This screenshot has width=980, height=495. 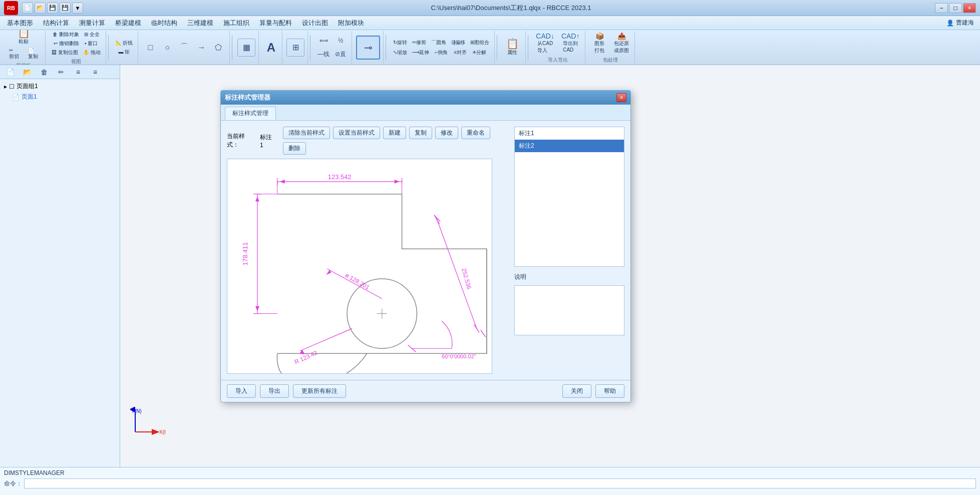 What do you see at coordinates (20, 23) in the screenshot?
I see `menu-basic-shapes: 基本图形` at bounding box center [20, 23].